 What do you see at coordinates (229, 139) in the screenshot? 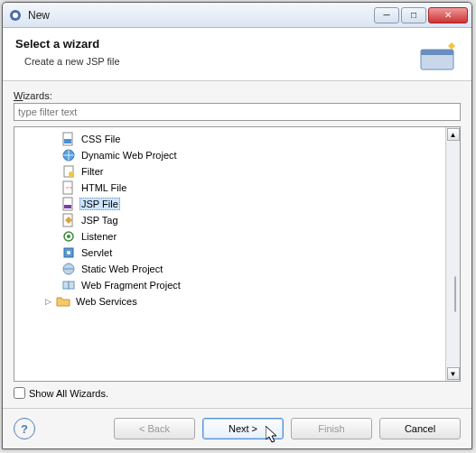
I see `tree-item: CSS File` at bounding box center [229, 139].